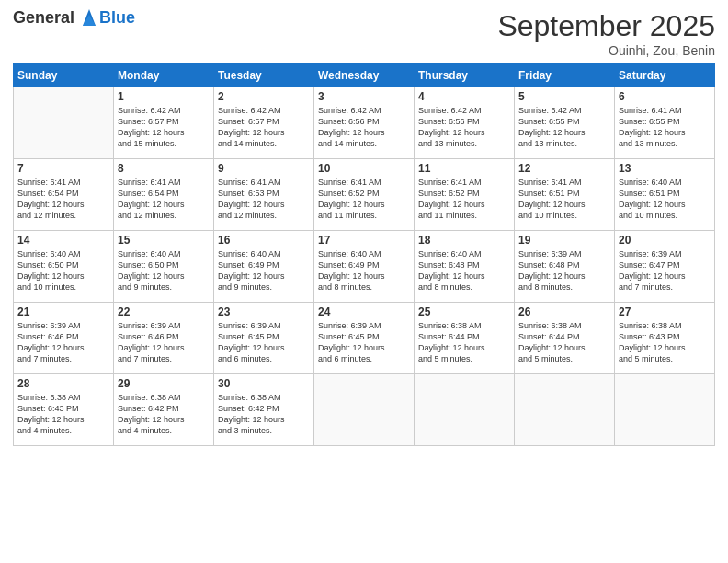 This screenshot has height=563, width=728. What do you see at coordinates (364, 75) in the screenshot?
I see `col-wednesday: Wednesday` at bounding box center [364, 75].